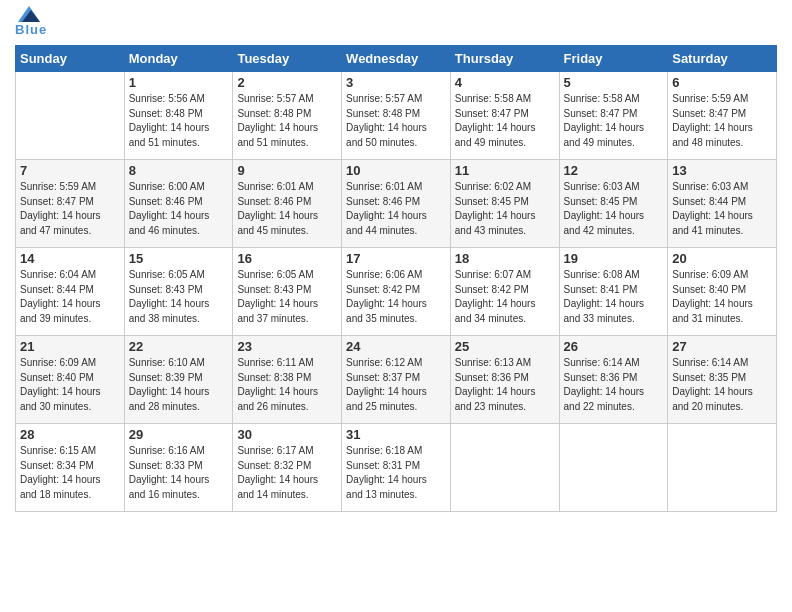 The width and height of the screenshot is (792, 612). I want to click on calendar-cell: 18Sunrise: 6:07 AMSunset: 8:42 PMDayligh…, so click(504, 292).